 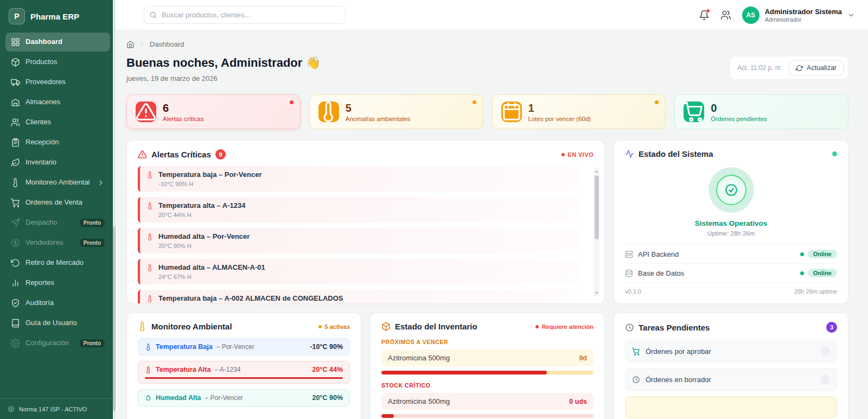 I want to click on sidebar-item-ordenes-de-venta: Ordenes de Venta, so click(x=58, y=203).